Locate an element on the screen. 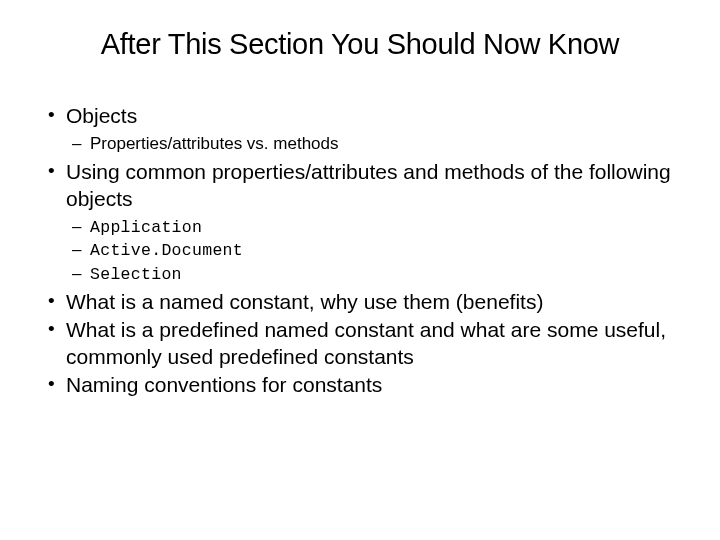 The height and width of the screenshot is (540, 720). bullet-text: Selection is located at coordinates (136, 274).